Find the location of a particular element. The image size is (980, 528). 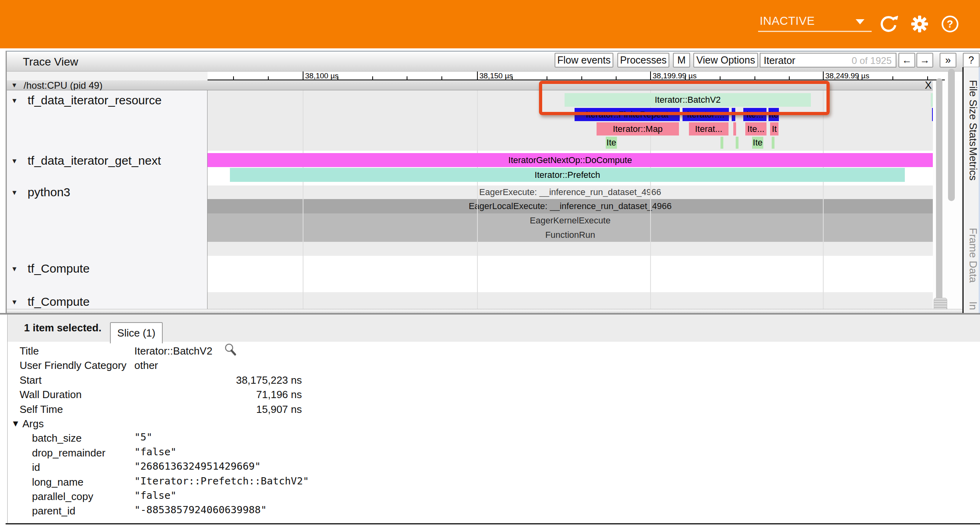

arg-row-id: id"2686136324951429669" is located at coordinates (208, 467).